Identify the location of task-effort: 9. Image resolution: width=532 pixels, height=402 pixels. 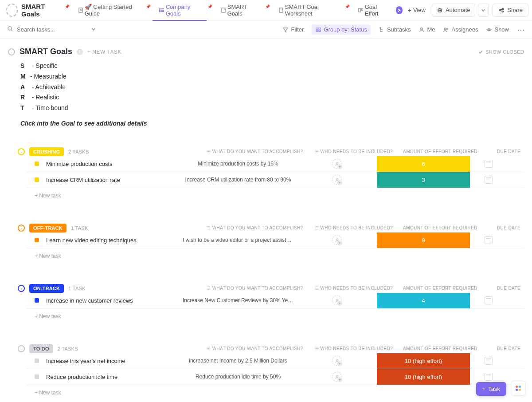
(423, 240).